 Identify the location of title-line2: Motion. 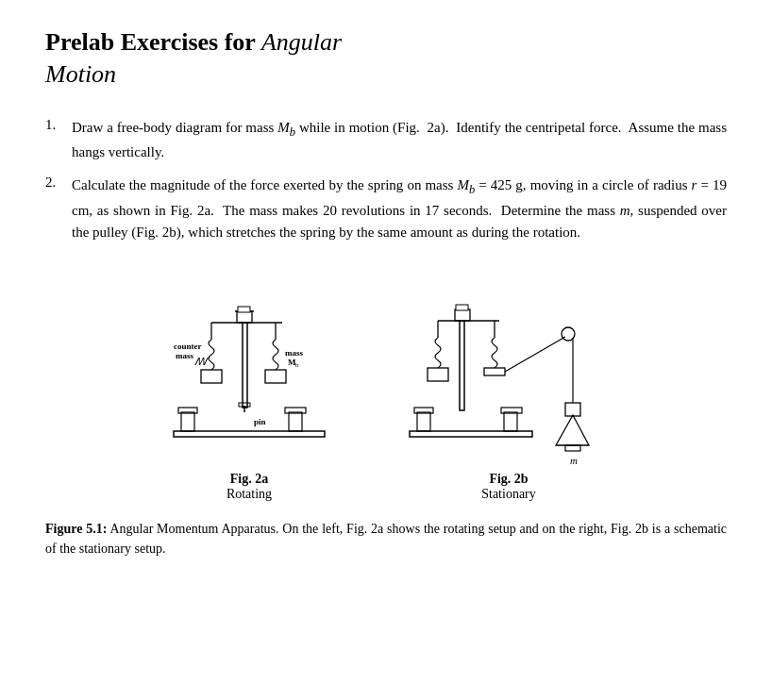
(386, 75).